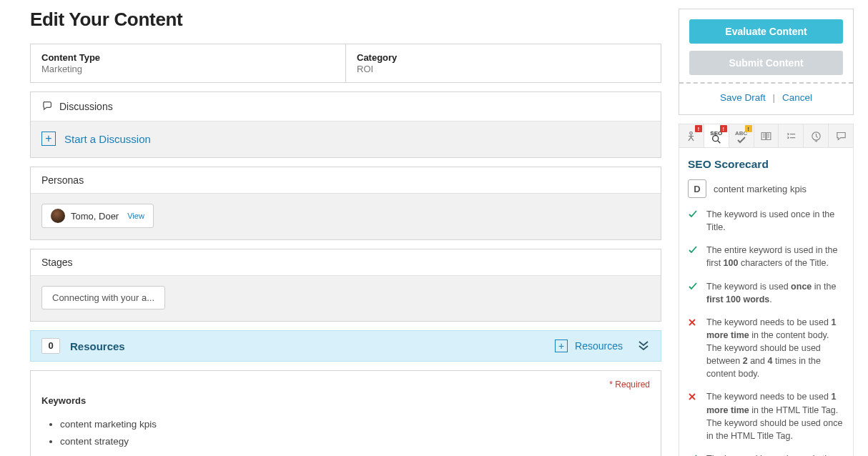  What do you see at coordinates (355, 442) in the screenshot?
I see `keyword-item: content strategy` at bounding box center [355, 442].